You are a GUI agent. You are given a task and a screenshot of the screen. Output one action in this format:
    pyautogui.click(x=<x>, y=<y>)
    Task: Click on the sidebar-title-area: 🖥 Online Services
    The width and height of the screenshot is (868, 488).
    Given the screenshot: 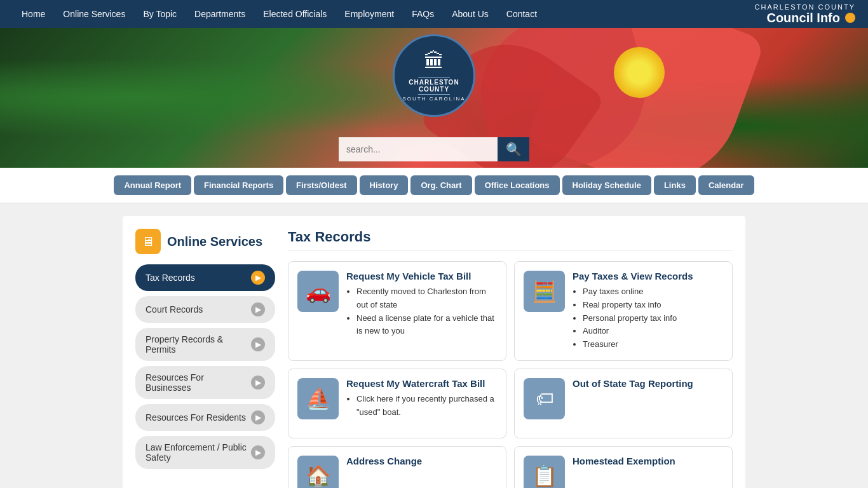 What is the action you would take?
    pyautogui.click(x=205, y=241)
    